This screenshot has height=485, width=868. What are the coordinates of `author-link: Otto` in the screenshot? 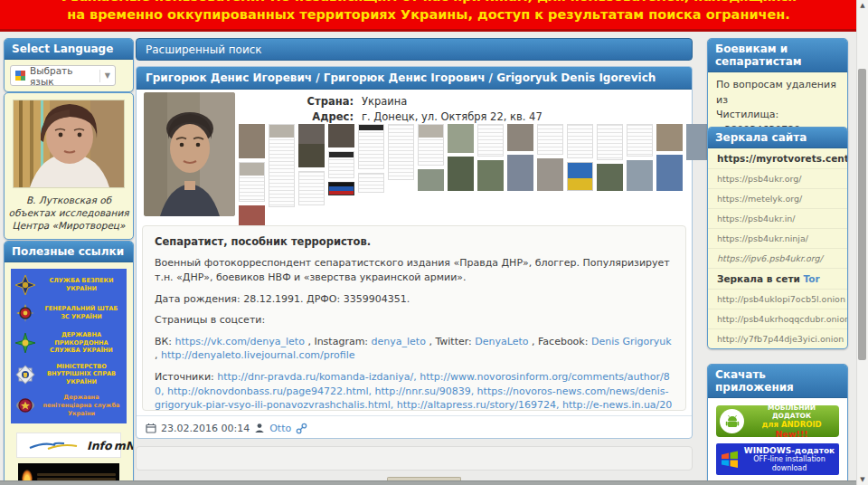 It's located at (280, 429).